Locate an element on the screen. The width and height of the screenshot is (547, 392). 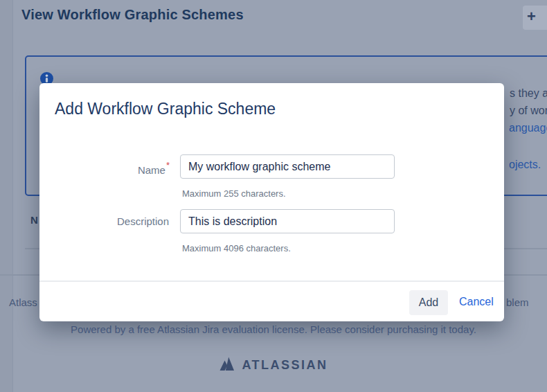
license-link: Powered by a free Atlassian Jira evaluat… is located at coordinates (274, 330).